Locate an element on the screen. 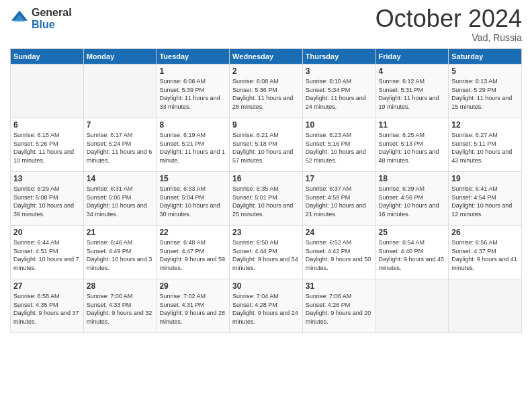  calendar-cell: 29Sunrise: 7:02 AM Sunset: 4:31 PM Dayli… is located at coordinates (193, 306).